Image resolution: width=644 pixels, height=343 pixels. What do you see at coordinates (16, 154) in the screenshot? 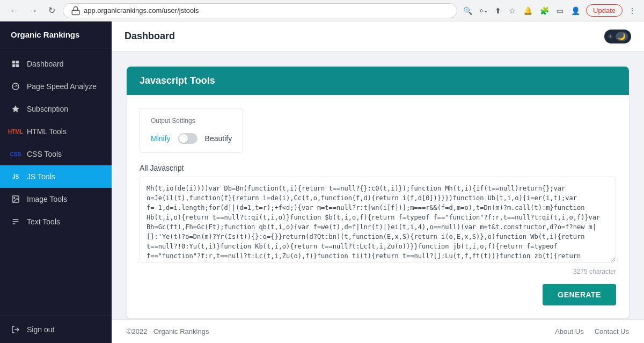
I see `css-icon: CSS` at bounding box center [16, 154].